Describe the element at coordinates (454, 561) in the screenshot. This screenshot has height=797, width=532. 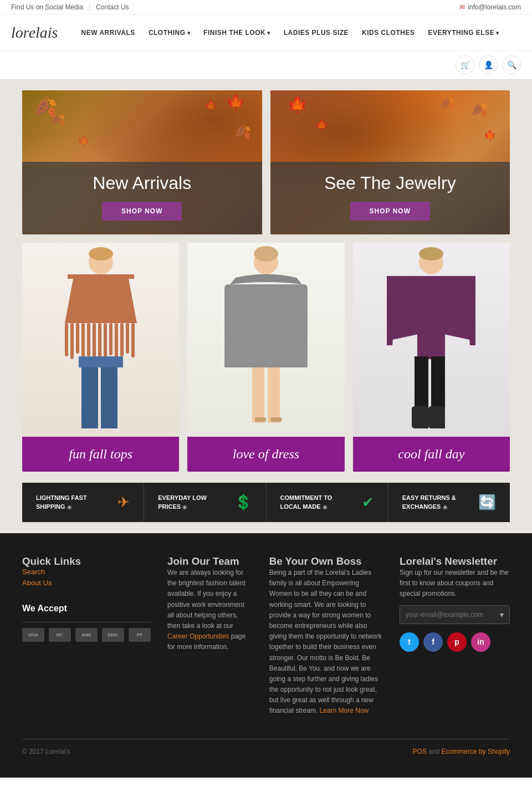
I see `newsletter-heading: Lorelai's Newsletter` at that location.